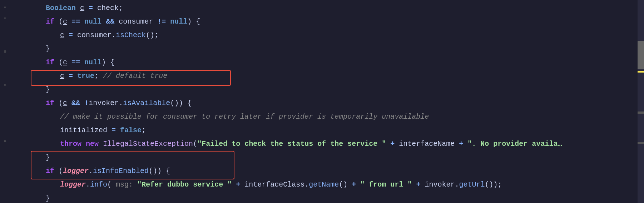 The image size is (644, 203). I want to click on line-12-content: }, so click(324, 158).